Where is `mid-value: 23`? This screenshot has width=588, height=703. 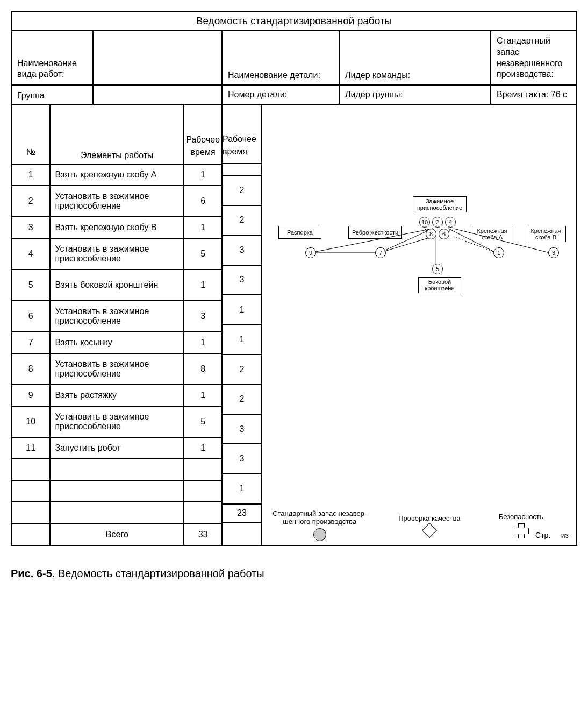
mid-value: 23 is located at coordinates (242, 514).